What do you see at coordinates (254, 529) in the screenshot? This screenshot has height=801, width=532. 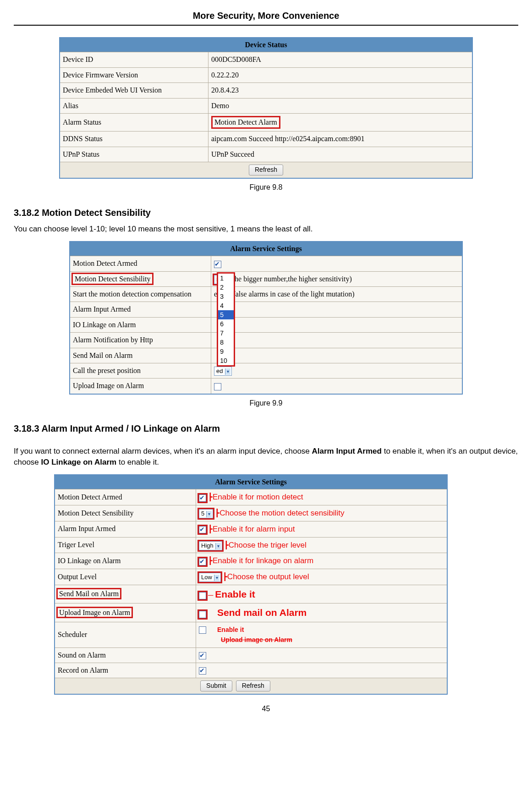 I see `annotation: Enable it for alarm input` at bounding box center [254, 529].